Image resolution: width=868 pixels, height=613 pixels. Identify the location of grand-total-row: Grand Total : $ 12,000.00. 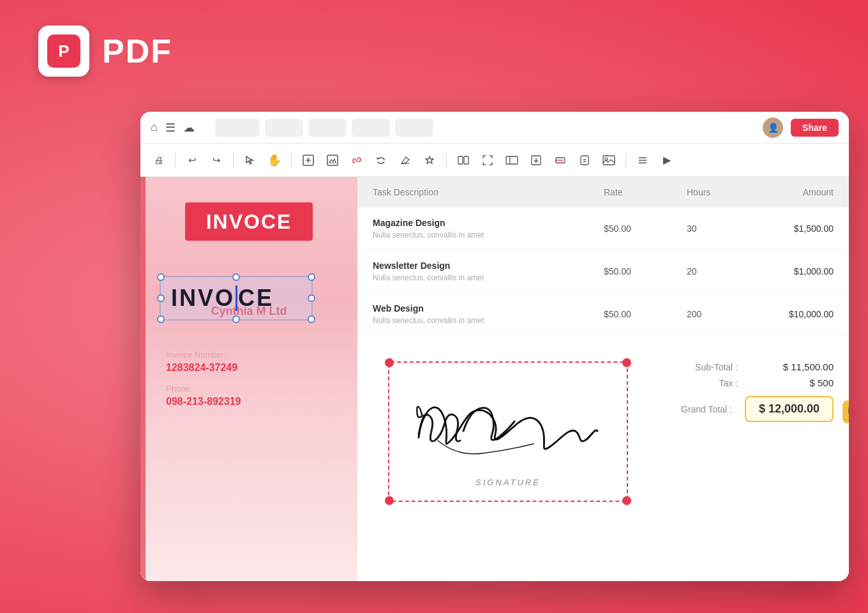
(757, 409).